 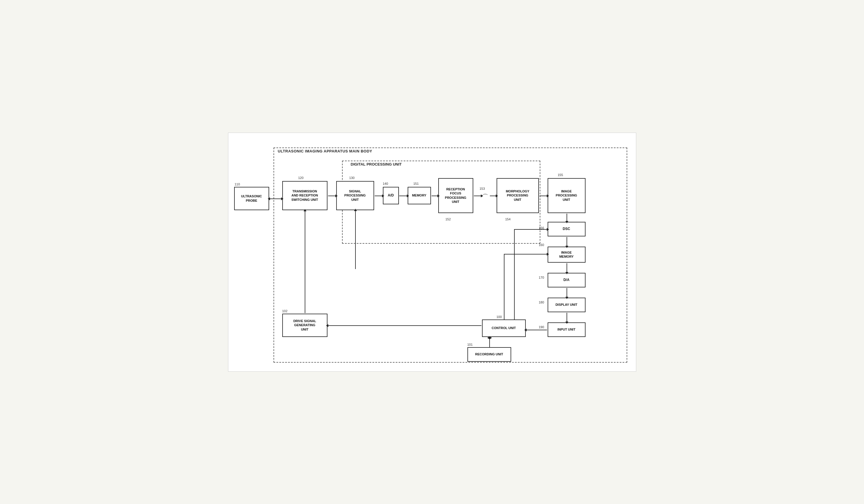 I want to click on block-reception: RECEPTIONFOCUSPROCESSINGUNIT, so click(x=456, y=195).